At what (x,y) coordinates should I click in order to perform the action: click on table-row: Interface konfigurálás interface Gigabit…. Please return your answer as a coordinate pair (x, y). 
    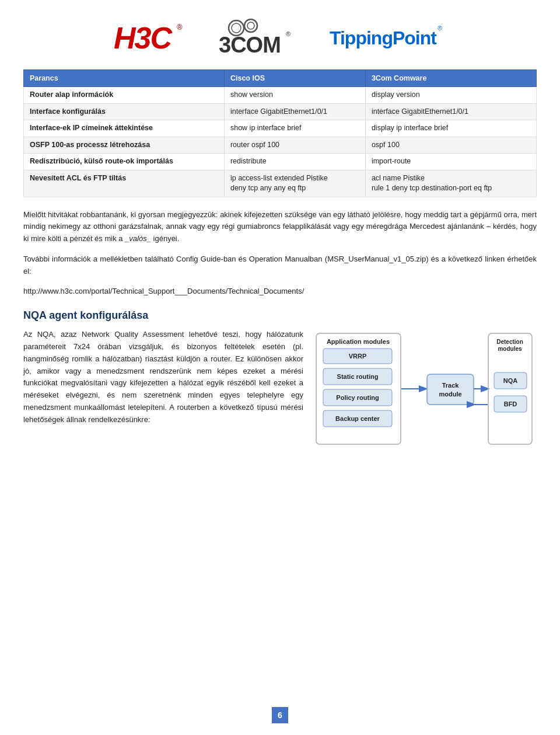
    Looking at the image, I should click on (280, 112).